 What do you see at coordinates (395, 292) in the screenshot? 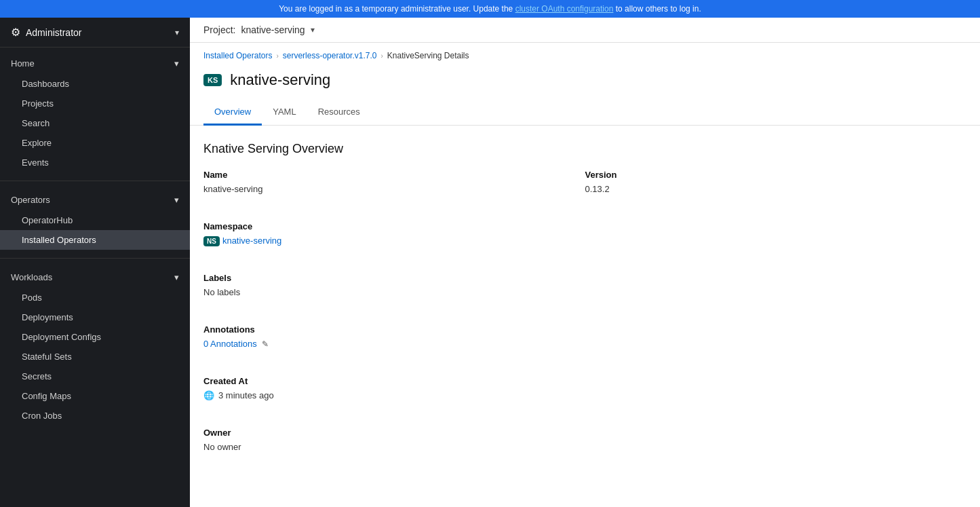
I see `labels-value: No labels` at bounding box center [395, 292].